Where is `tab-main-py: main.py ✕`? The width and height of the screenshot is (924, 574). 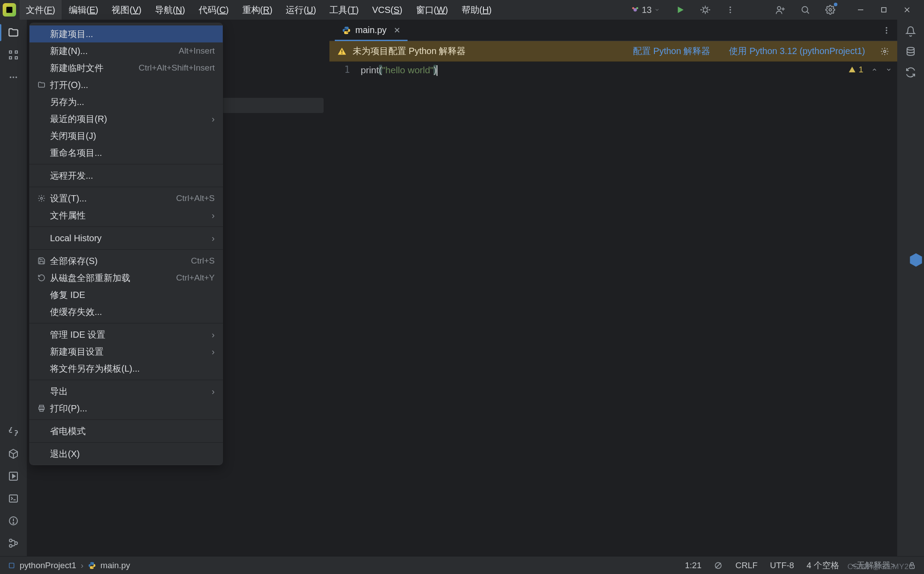
tab-main-py: main.py ✕ is located at coordinates (371, 30).